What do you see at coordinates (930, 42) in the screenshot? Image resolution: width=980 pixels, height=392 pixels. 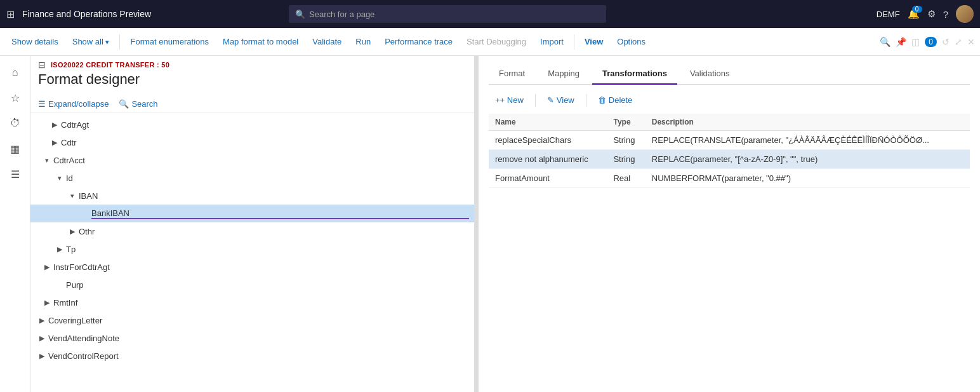 I see `notif-count-icon: 0` at bounding box center [930, 42].